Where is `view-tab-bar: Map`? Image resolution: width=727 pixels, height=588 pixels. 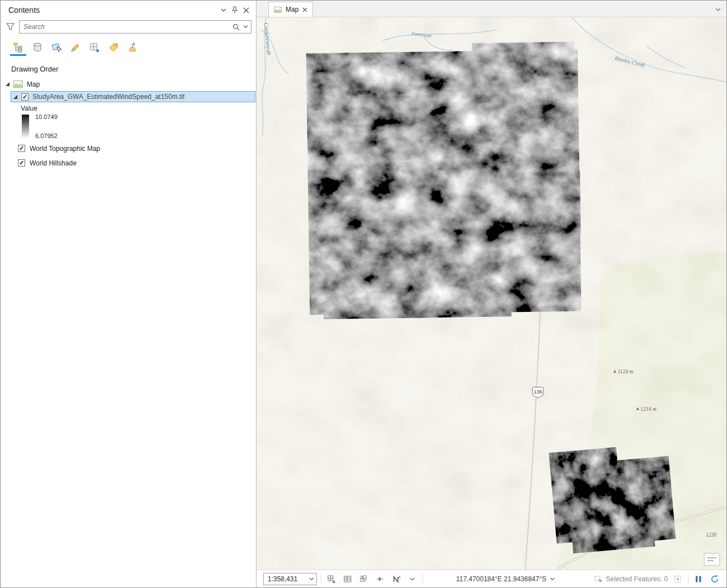
view-tab-bar: Map is located at coordinates (492, 9).